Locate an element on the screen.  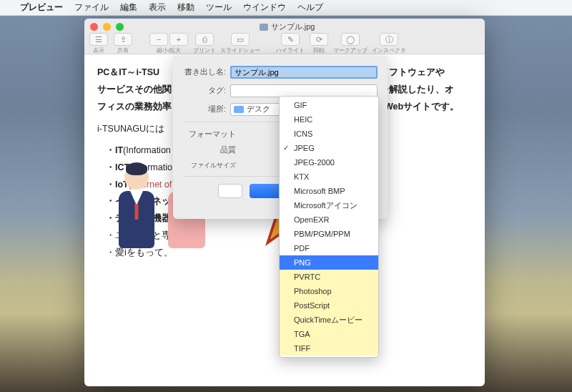
format-option-heic: HEIC is located at coordinates (329, 119).